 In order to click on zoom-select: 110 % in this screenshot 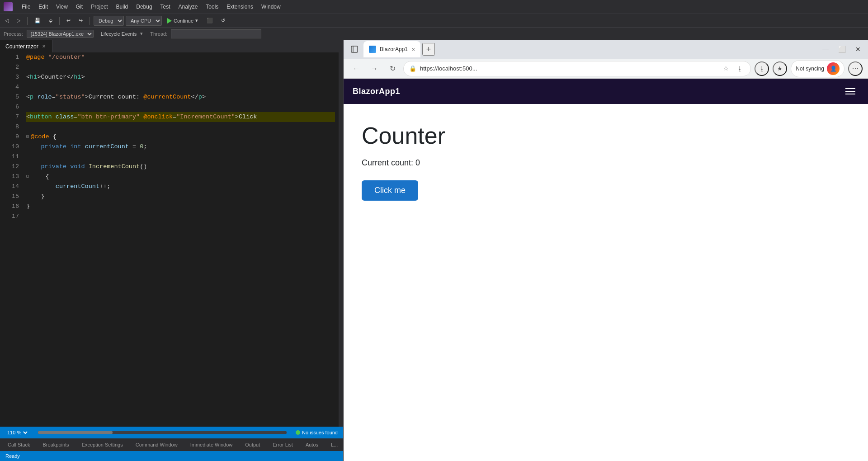, I will do `click(17, 433)`.